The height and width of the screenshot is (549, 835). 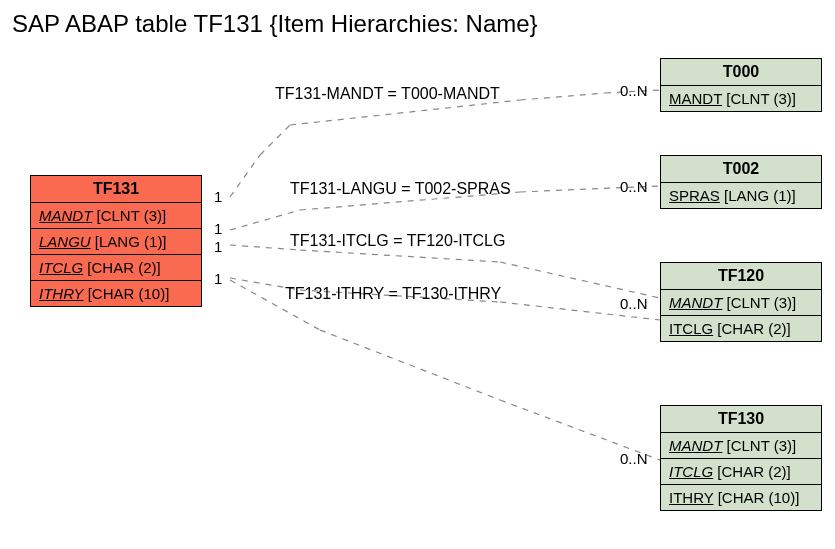 I want to click on entity-t002-header: T002, so click(x=741, y=170).